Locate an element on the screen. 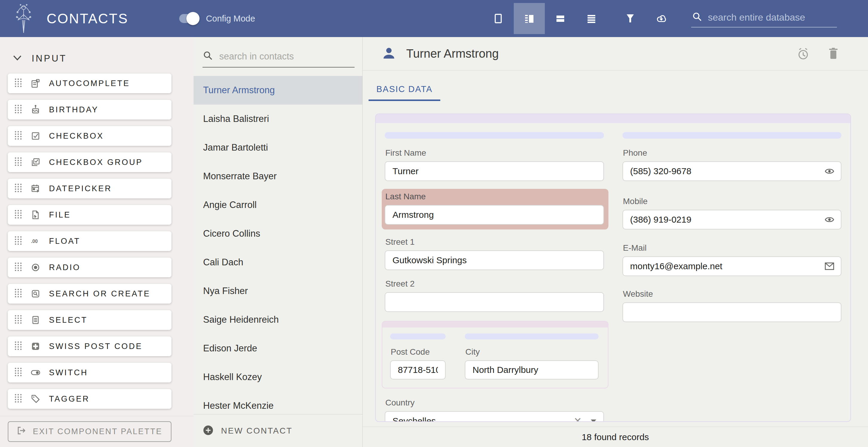 The image size is (868, 447). palette-item-checkbox: CHECKBOX is located at coordinates (90, 136).